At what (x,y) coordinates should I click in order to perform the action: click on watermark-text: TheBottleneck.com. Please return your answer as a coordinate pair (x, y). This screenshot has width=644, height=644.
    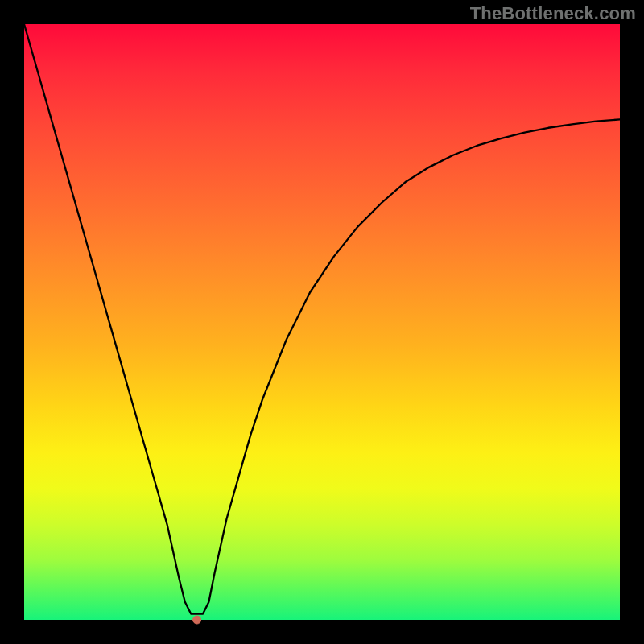
    Looking at the image, I should click on (553, 14).